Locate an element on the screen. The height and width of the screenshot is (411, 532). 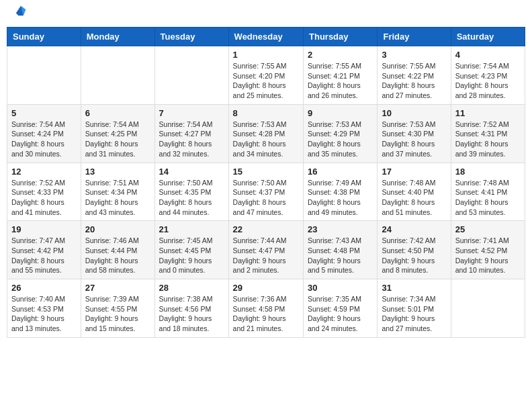
calendar-header-friday: Friday is located at coordinates (414, 37).